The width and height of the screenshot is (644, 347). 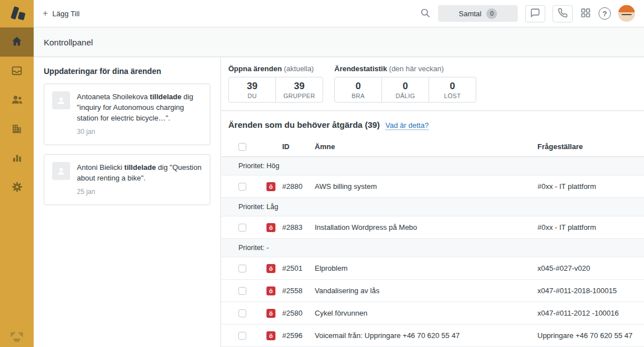 What do you see at coordinates (339, 13) in the screenshot?
I see `top-bar: + Lägg Till Samtal 0` at bounding box center [339, 13].